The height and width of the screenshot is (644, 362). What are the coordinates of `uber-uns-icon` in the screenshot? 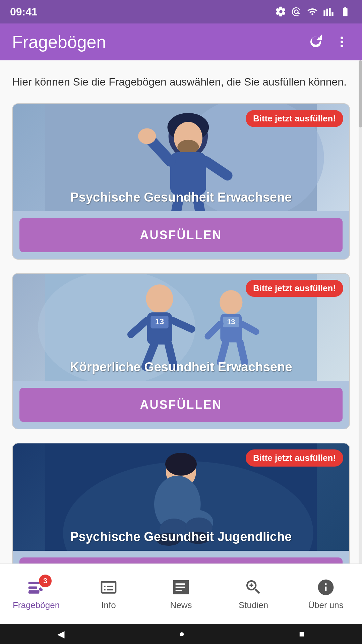 It's located at (326, 587).